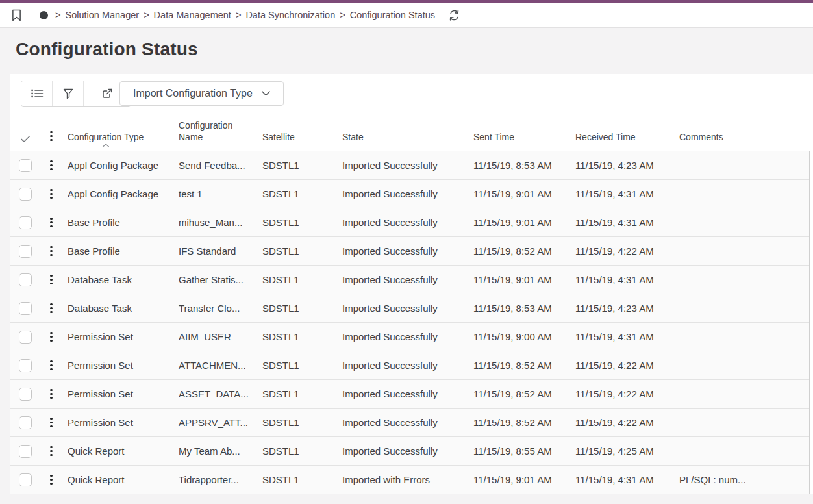  I want to click on table-row: Base Profile mihuse_Man... SDSTL1 Import…, so click(410, 223).